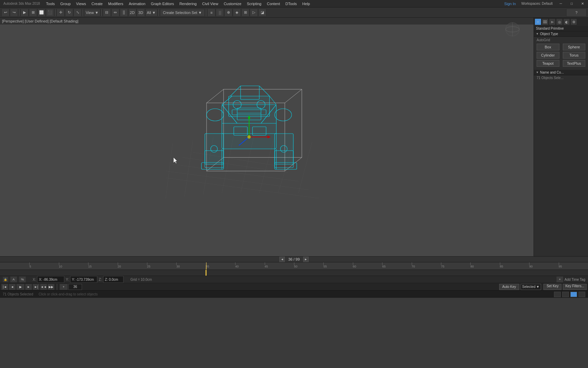  Describe the element at coordinates (211, 13) in the screenshot. I see `layers-button: ≡` at that location.